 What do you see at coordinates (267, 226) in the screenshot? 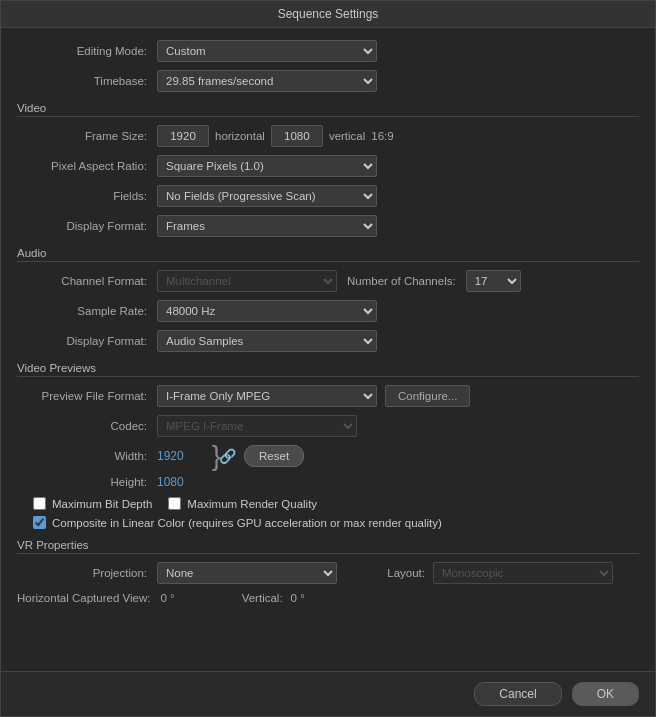
I see `video-display-format-select: Frames` at bounding box center [267, 226].